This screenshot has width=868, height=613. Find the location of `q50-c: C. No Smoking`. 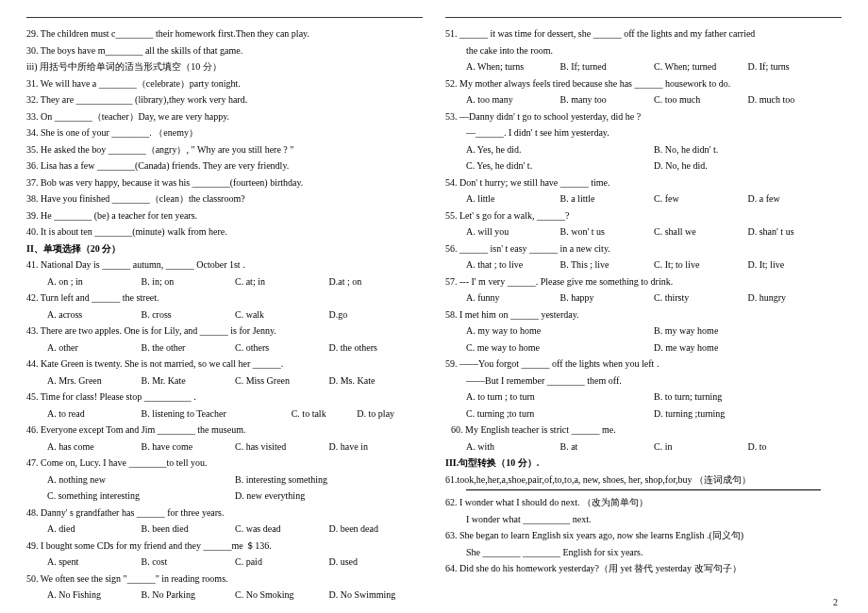

q50-c: C. No Smoking is located at coordinates (282, 595).